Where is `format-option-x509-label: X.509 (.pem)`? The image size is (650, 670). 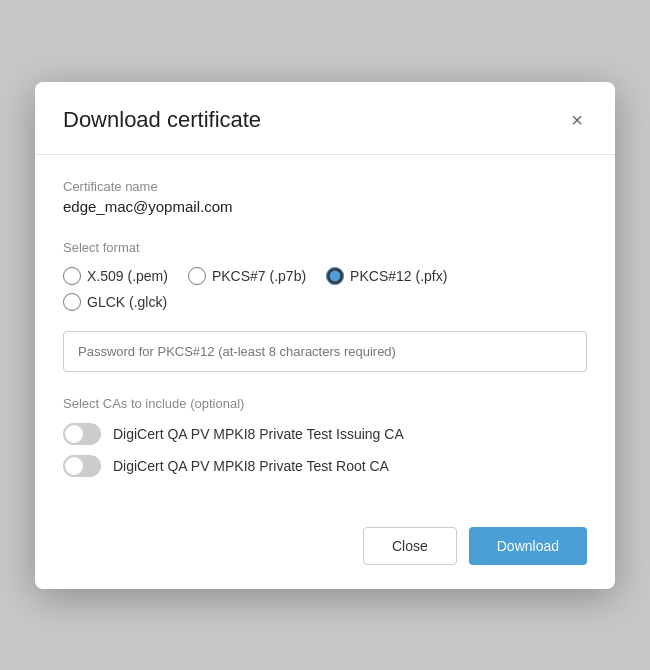 format-option-x509-label: X.509 (.pem) is located at coordinates (128, 276).